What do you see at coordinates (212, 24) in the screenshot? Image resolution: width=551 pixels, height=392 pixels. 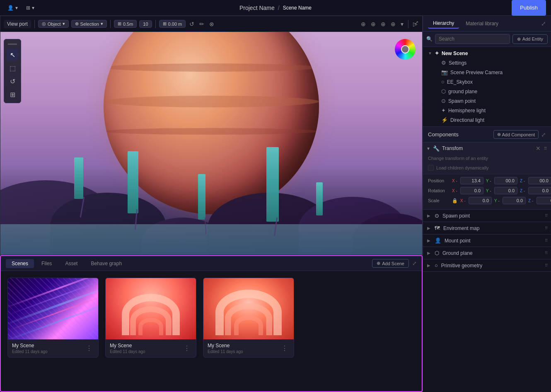 I see `settings-tool-btn: ⊗` at bounding box center [212, 24].